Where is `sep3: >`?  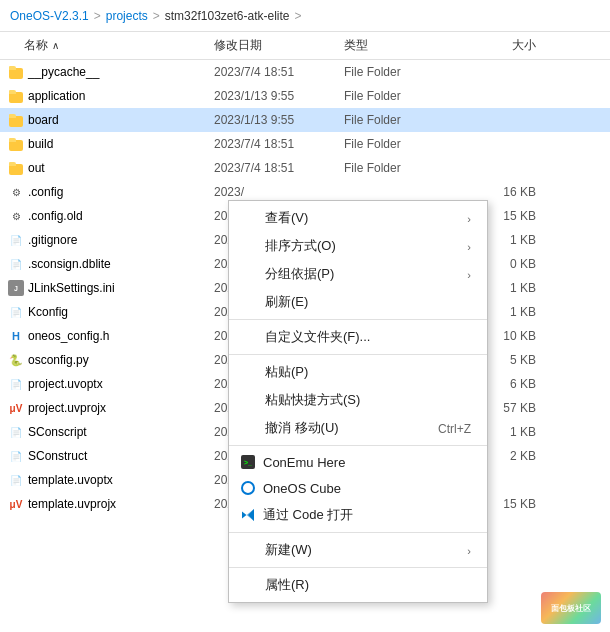 sep3: > is located at coordinates (298, 16).